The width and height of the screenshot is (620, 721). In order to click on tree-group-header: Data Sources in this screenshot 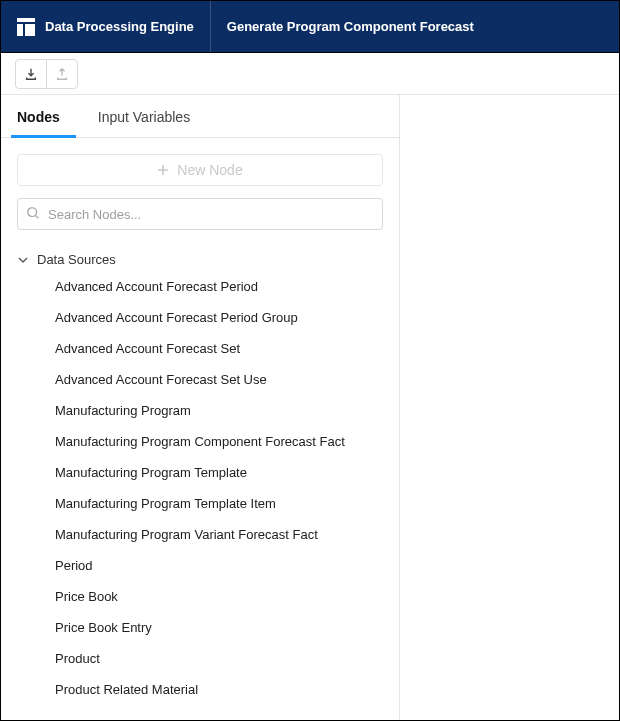, I will do `click(200, 260)`.